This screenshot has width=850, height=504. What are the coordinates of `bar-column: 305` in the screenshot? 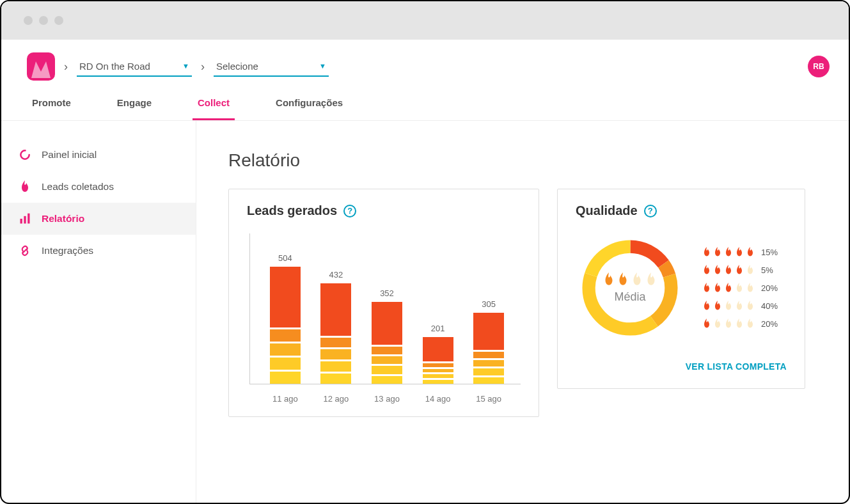 It's located at (489, 342).